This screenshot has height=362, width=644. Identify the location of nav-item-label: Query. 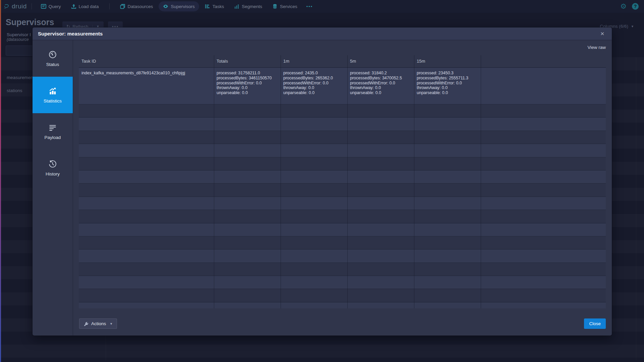
(55, 7).